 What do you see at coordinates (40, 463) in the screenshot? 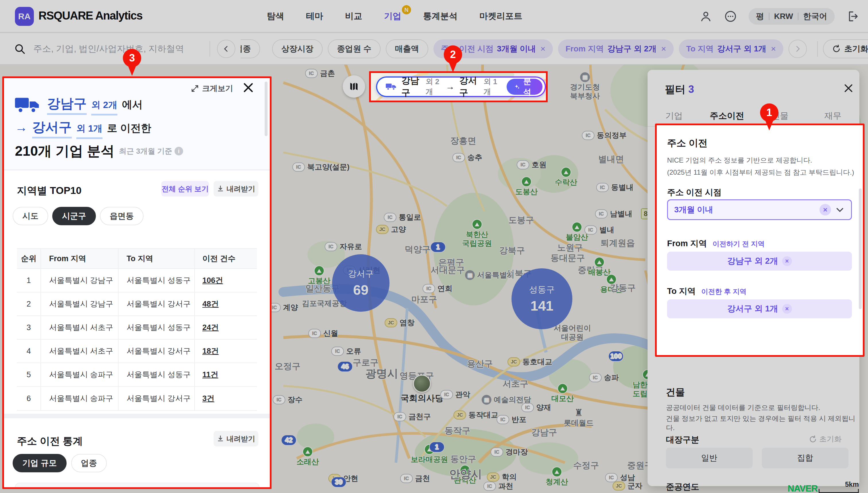
I see `stats-tab-기업 규모: 기업 규모` at bounding box center [40, 463].